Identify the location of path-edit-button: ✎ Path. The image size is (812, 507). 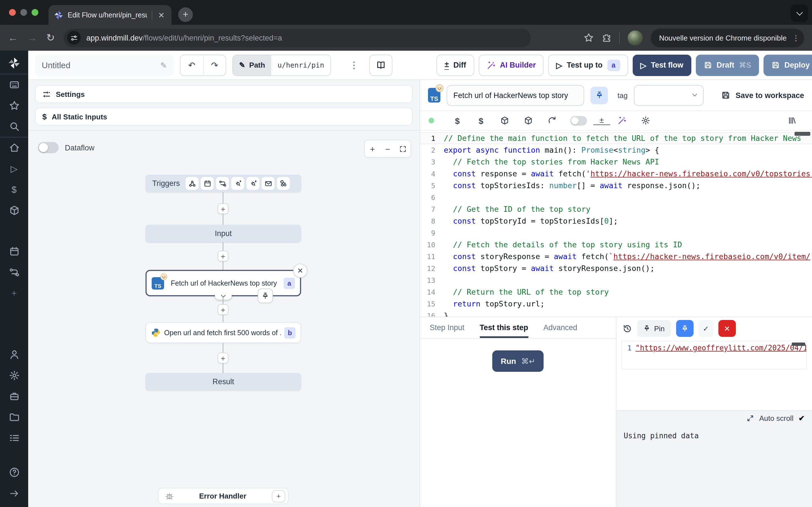
(252, 65).